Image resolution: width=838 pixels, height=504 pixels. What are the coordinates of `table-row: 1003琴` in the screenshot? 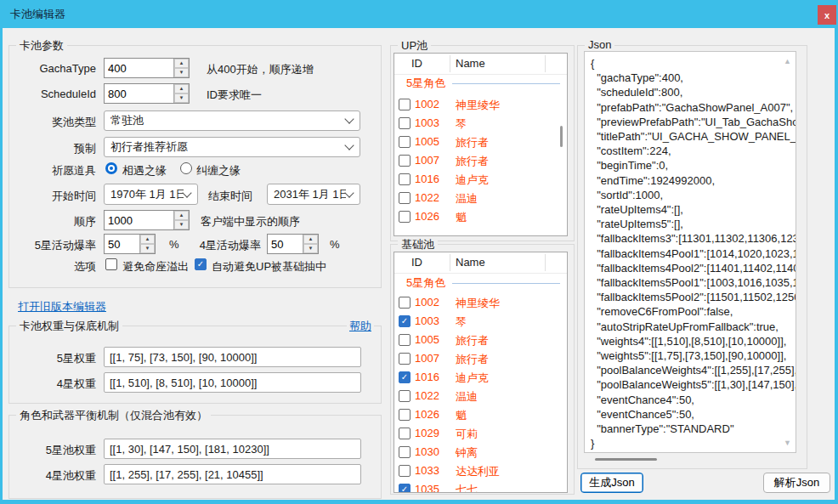 It's located at (481, 123).